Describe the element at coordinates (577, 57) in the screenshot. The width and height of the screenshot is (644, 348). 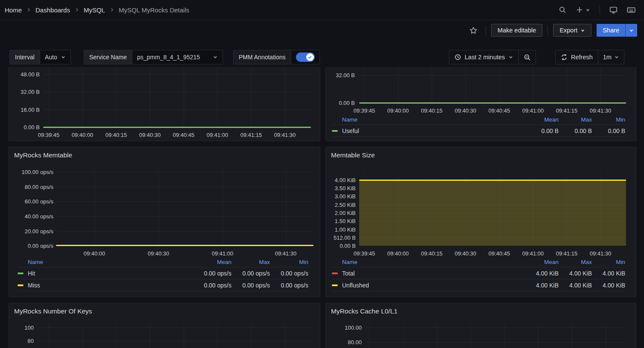
I see `refresh-button: Refresh` at that location.